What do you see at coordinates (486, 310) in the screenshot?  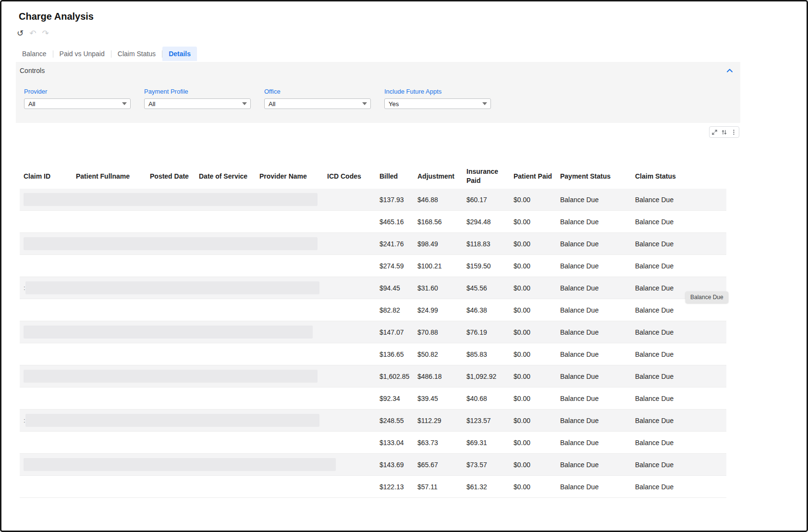 I see `cell-insurance-paid: $46.38` at bounding box center [486, 310].